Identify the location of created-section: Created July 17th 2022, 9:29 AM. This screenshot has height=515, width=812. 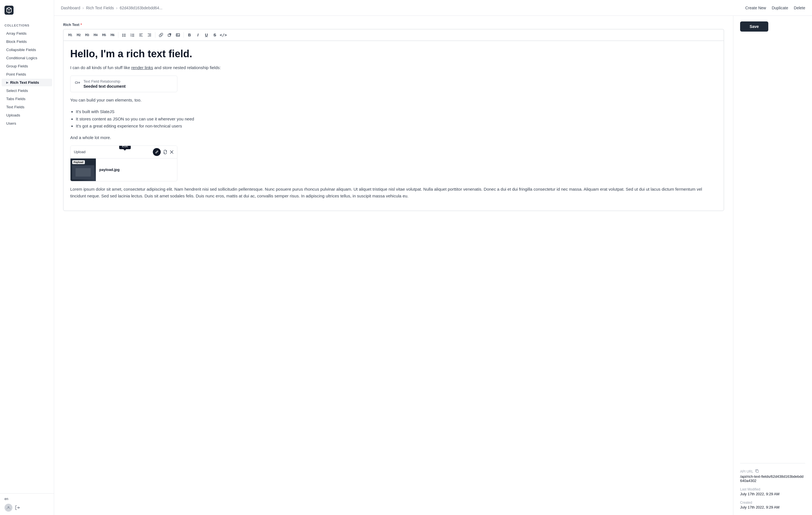
(773, 505).